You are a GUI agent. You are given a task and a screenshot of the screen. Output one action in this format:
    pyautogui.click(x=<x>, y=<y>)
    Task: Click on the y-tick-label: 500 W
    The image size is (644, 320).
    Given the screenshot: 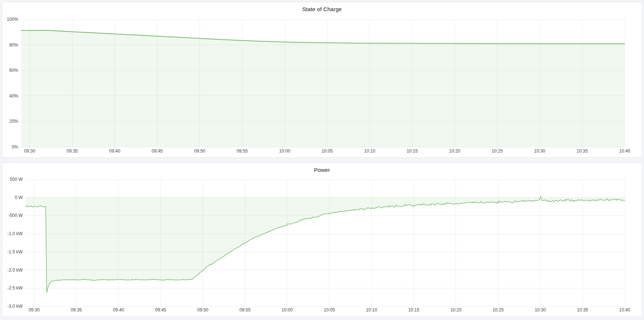 What is the action you would take?
    pyautogui.click(x=16, y=179)
    